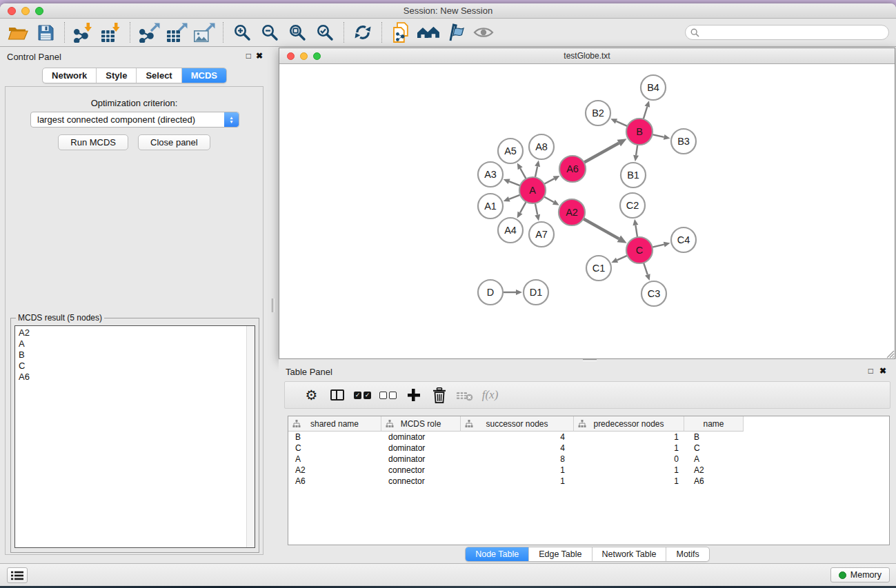 Image resolution: width=896 pixels, height=588 pixels. What do you see at coordinates (521, 210) in the screenshot?
I see `graph-edge-A-A4` at bounding box center [521, 210].